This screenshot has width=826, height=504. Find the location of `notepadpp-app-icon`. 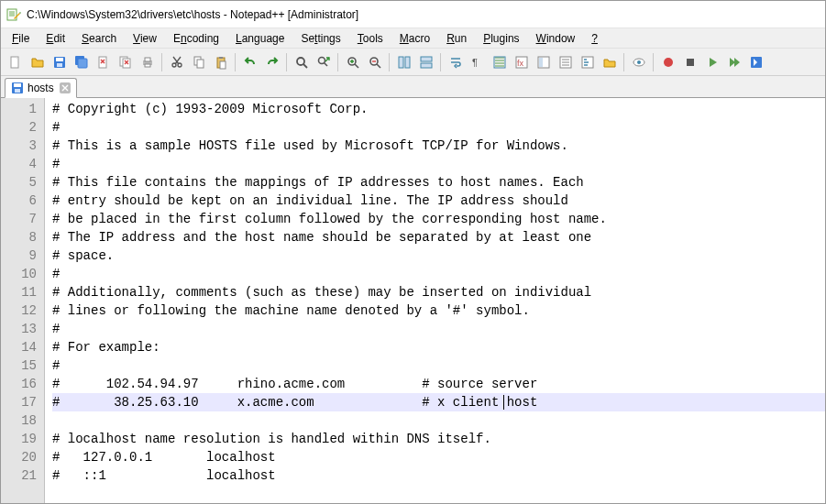

notepadpp-app-icon is located at coordinates (14, 15).